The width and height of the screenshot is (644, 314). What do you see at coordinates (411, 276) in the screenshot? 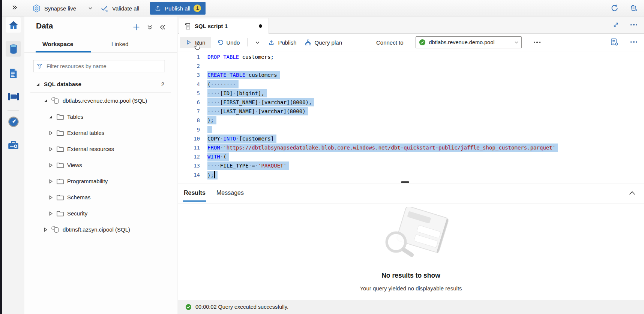
I see `no-results-title: No results to show` at bounding box center [411, 276].